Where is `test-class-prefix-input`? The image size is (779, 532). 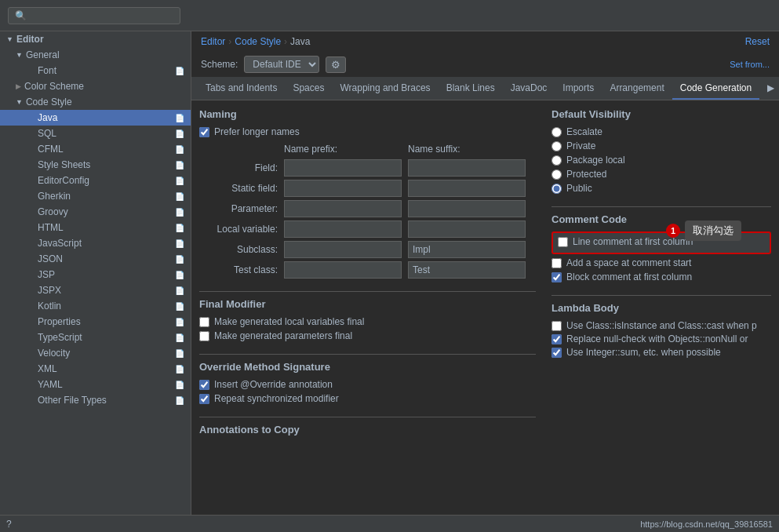
test-class-prefix-input is located at coordinates (343, 270).